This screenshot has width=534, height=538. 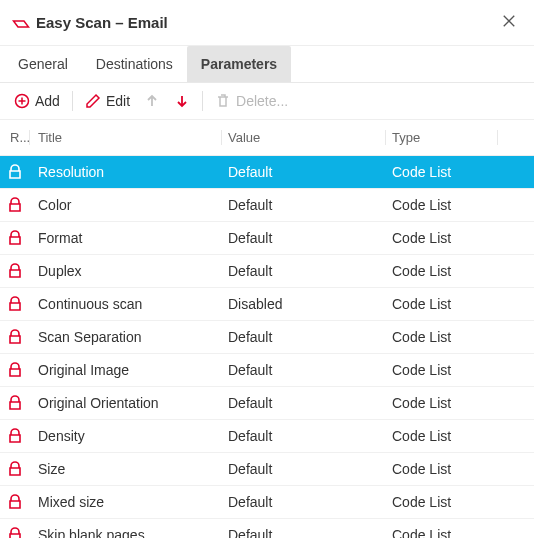 What do you see at coordinates (267, 338) in the screenshot?
I see `table-row: Scan SeparationDefaultCode List` at bounding box center [267, 338].